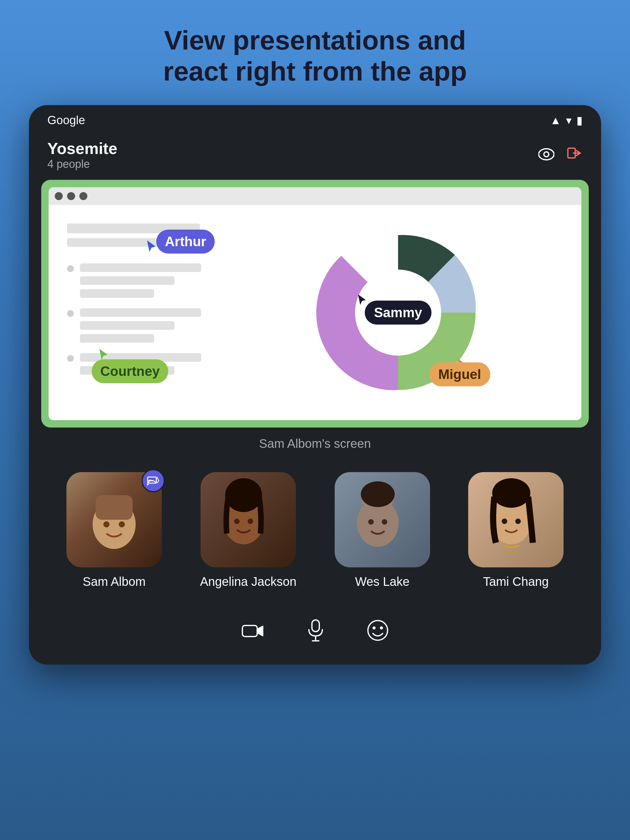 Image resolution: width=630 pixels, height=840 pixels. Describe the element at coordinates (114, 582) in the screenshot. I see `participant-name-sam: Sam Albom` at that location.